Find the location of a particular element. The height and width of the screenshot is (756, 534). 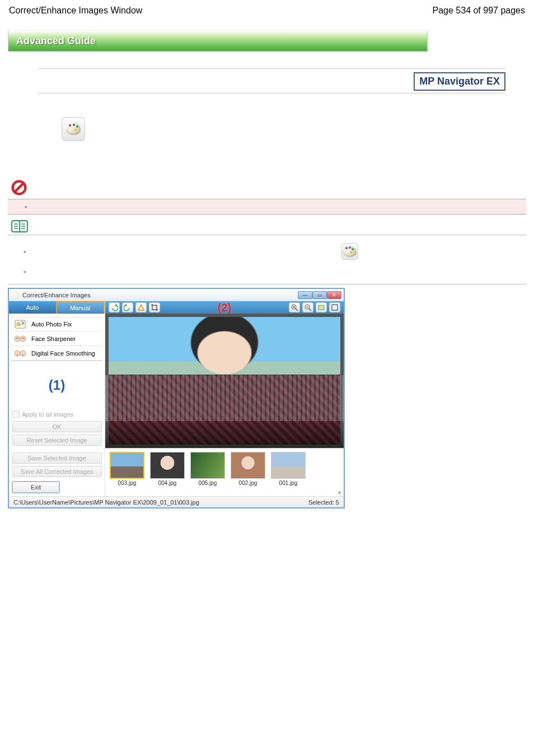

minimize-button: — is located at coordinates (305, 295).